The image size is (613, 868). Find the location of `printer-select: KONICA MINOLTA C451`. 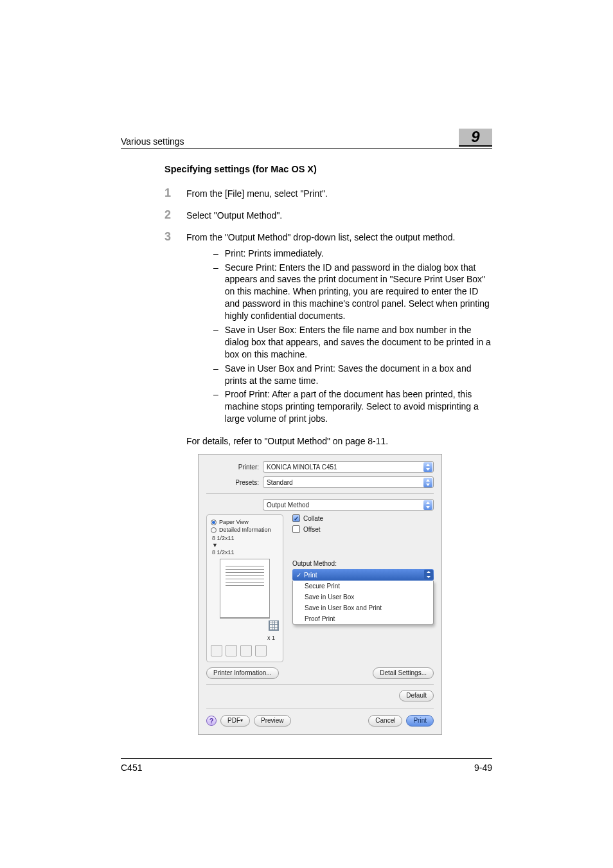

printer-select: KONICA MINOLTA C451 is located at coordinates (348, 467).